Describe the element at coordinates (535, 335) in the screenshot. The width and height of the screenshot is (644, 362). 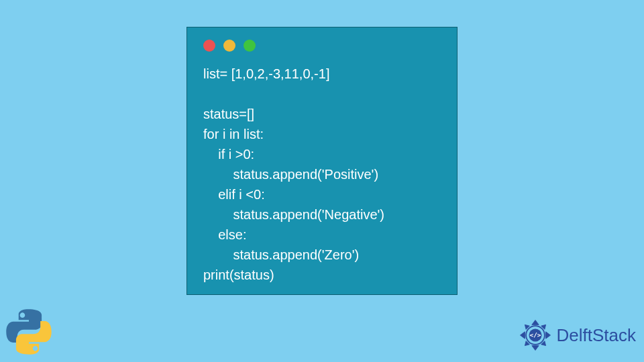
I see `brand-badge-icon: </>` at that location.